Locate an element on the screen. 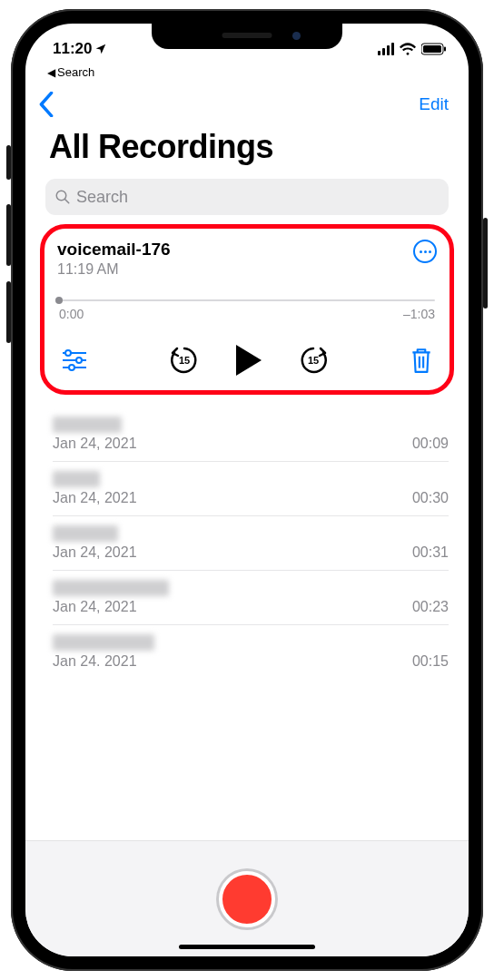 This screenshot has height=980, width=494. skip-back-button: 15 is located at coordinates (184, 360).